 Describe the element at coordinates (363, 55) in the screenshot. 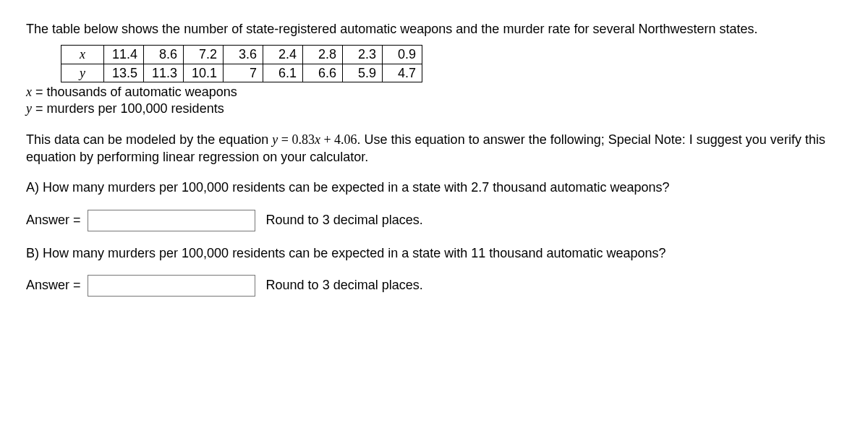

I see `cell: 2.3` at that location.